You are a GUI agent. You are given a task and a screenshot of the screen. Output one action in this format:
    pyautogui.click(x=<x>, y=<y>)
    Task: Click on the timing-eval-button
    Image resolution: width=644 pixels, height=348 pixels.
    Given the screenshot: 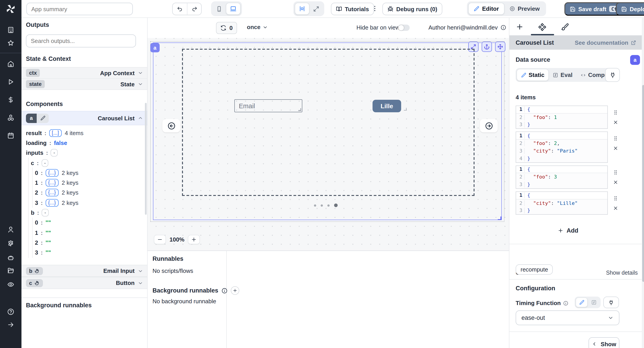 What is the action you would take?
    pyautogui.click(x=594, y=302)
    